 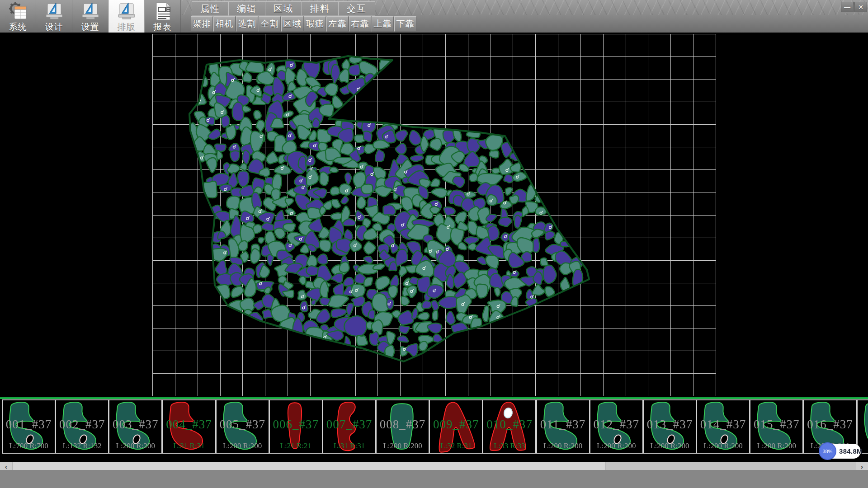 I want to click on part-thumbnail-12: 012_#37L:200 R:200, so click(x=617, y=427).